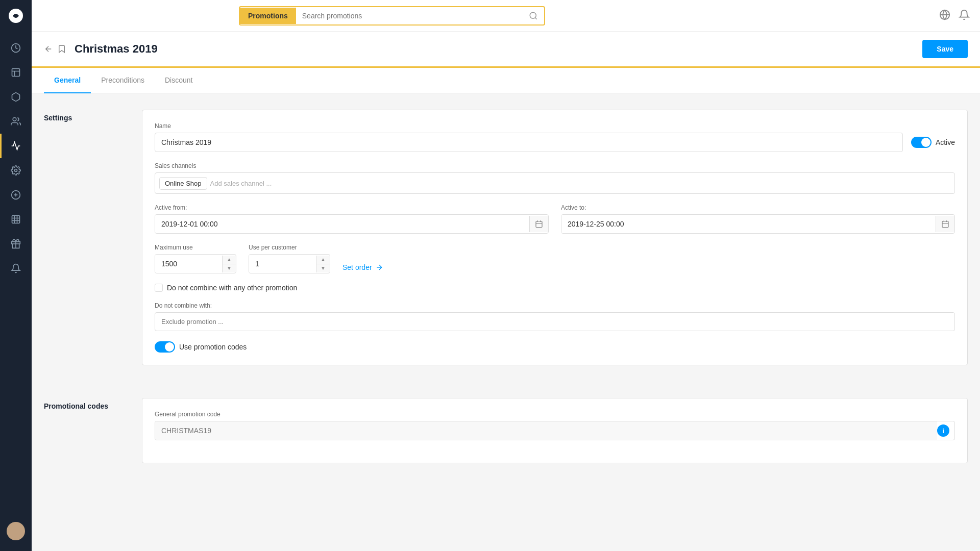 This screenshot has height=551, width=980. What do you see at coordinates (62, 49) in the screenshot?
I see `bookmark-icon` at bounding box center [62, 49].